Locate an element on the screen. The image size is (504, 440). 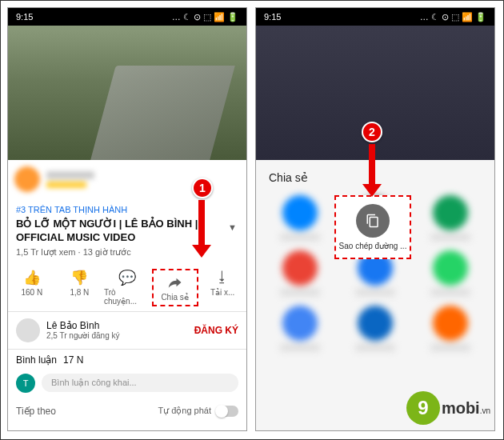
dislike-button: 👎 1,8 N is located at coordinates (79, 288).